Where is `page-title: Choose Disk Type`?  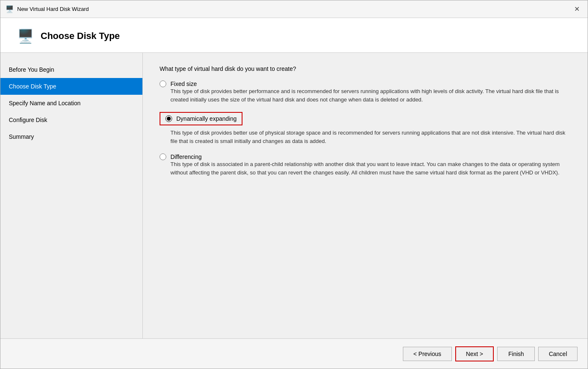 page-title: Choose Disk Type is located at coordinates (80, 36).